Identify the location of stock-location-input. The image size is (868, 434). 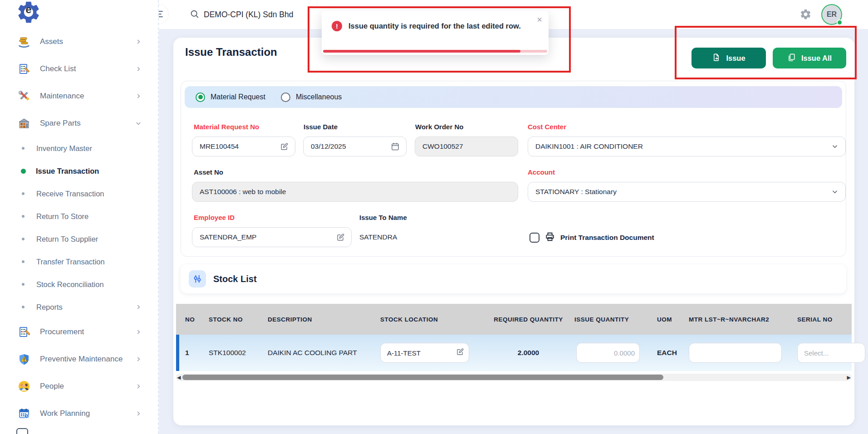
(422, 353).